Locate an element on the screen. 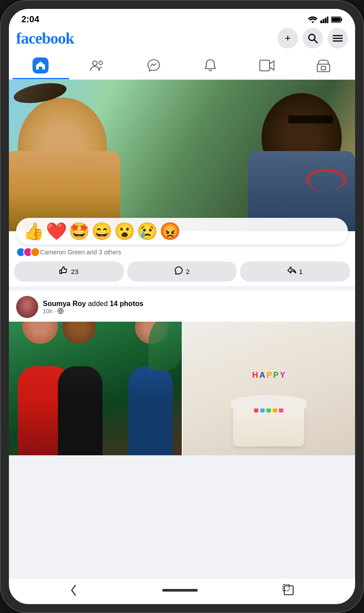 Image resolution: width=364 pixels, height=613 pixels. status-bar: 2:04 is located at coordinates (182, 19).